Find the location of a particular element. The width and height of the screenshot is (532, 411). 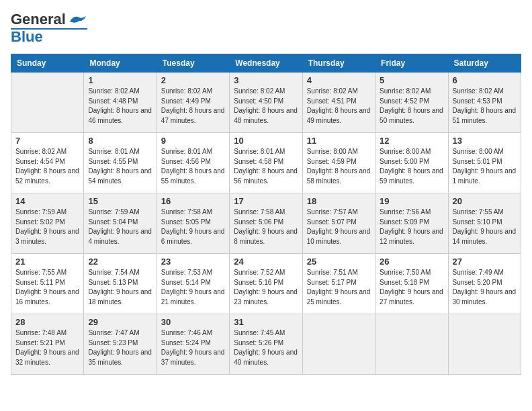

calendar-day-cell: 9Sunrise: 8:01 AMSunset: 4:56 PMDaylight… is located at coordinates (193, 163).